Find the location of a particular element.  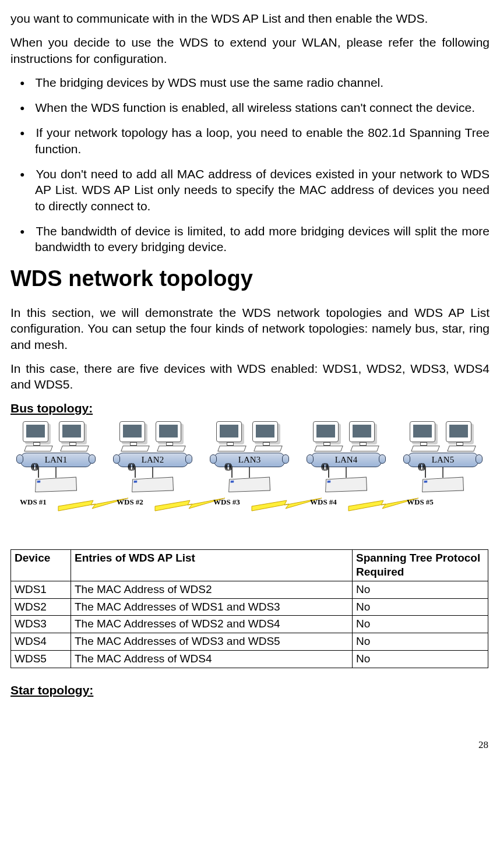

cell-entries: The MAC Address of WDS2 is located at coordinates (212, 590).